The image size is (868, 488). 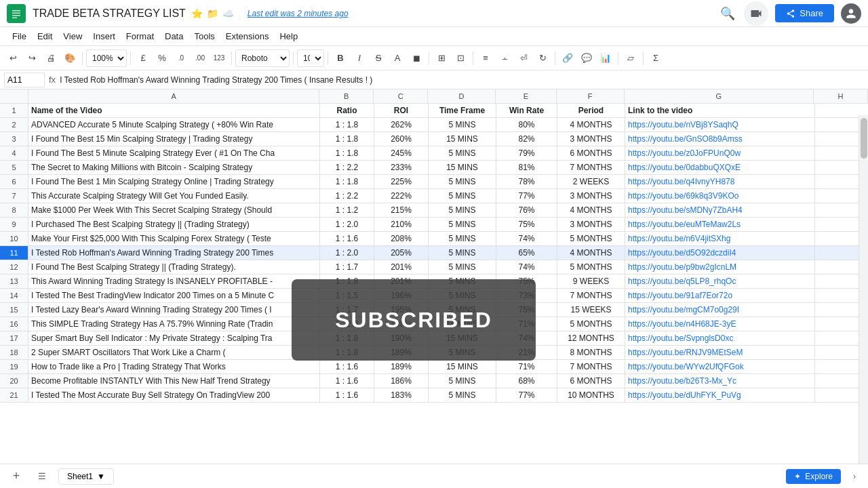 I want to click on cell-e: 82%, so click(x=527, y=139).